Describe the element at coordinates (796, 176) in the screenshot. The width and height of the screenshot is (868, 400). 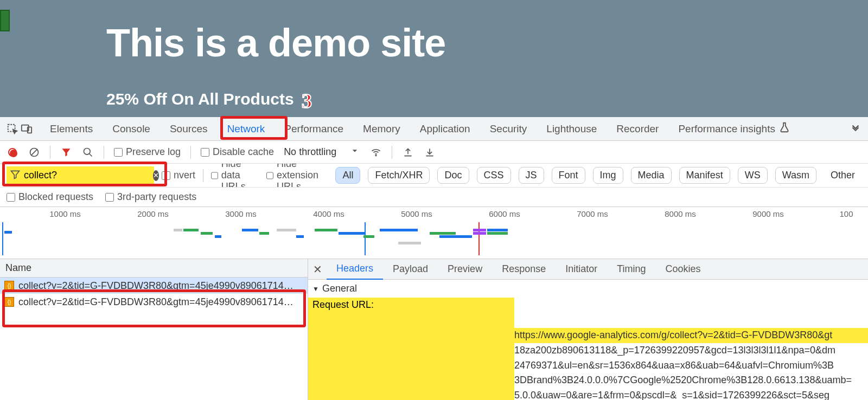
I see `pill-wasm: Wasm` at that location.